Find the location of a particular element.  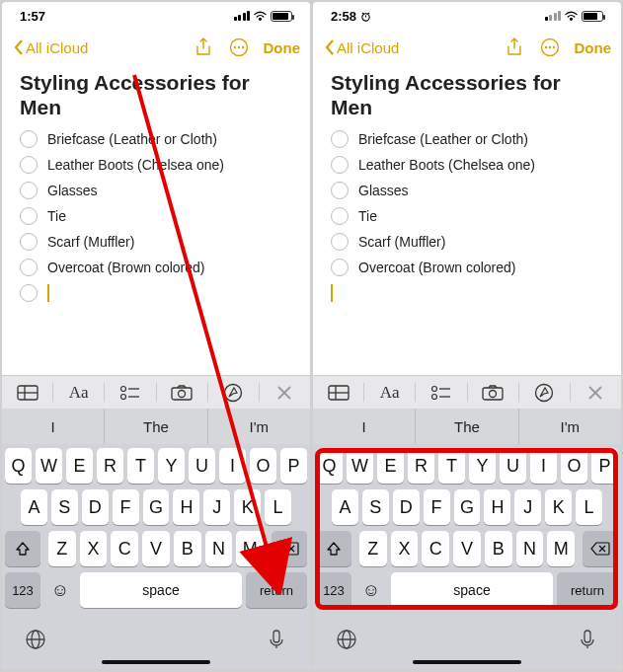

backspace-key is located at coordinates (600, 549).